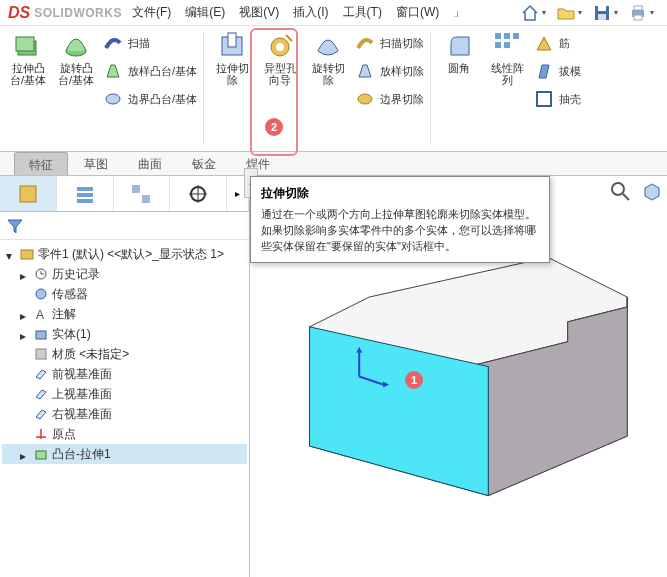 The image size is (667, 577). I want to click on revolved-boss-icon, so click(76, 45).